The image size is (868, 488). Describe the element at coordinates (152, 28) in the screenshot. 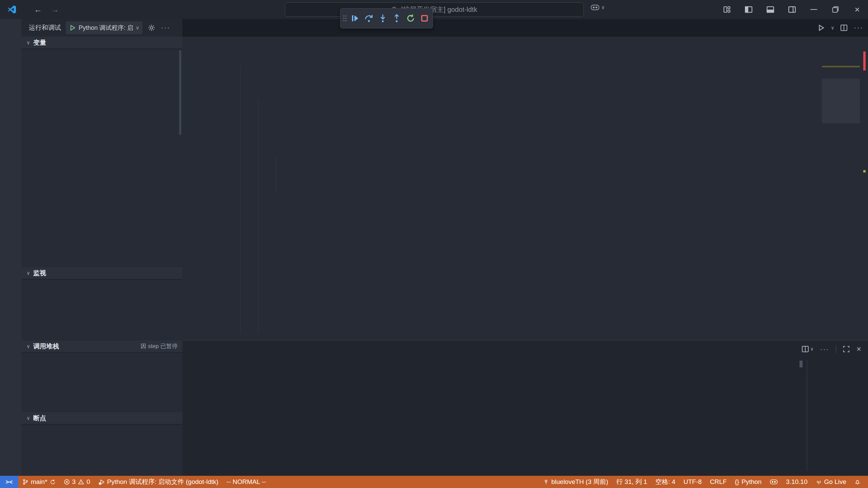

I see `debug-settings-gear-icon` at that location.